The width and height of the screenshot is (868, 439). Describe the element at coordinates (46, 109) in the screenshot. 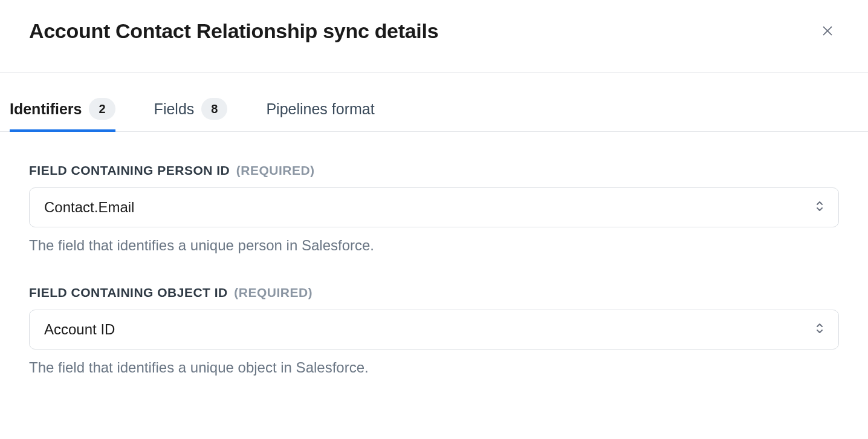

I see `tab-identifiers-label: Identifiers` at that location.